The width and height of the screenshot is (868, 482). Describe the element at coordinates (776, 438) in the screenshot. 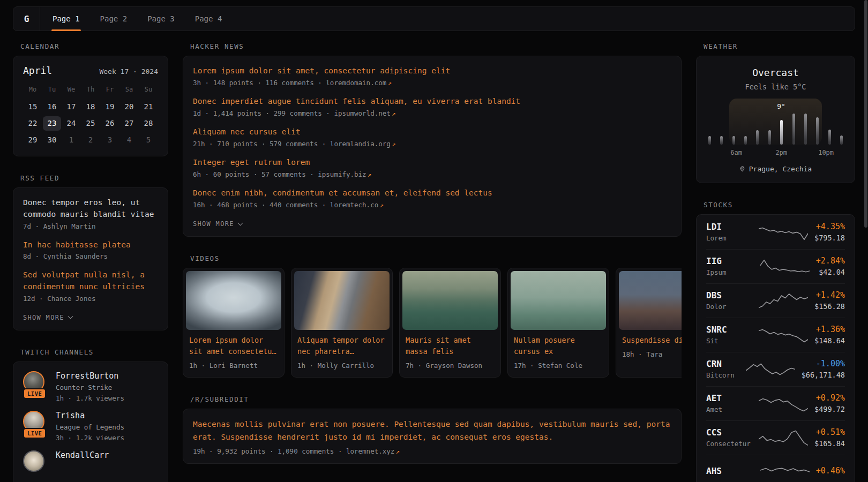

I see `stock-row: CCSConsectetur+0.51%$165.84` at that location.